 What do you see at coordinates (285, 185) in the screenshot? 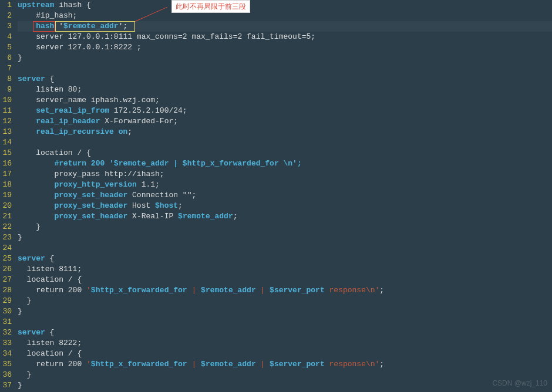
I see `code-line: proxy_http_version 1.1;` at bounding box center [285, 185].